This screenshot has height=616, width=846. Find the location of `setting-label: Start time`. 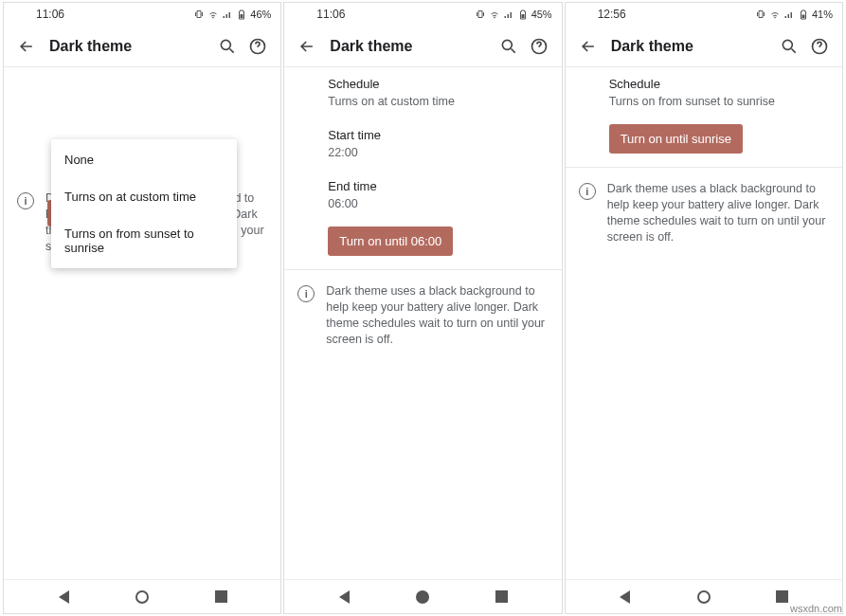

setting-label: Start time is located at coordinates (437, 136).